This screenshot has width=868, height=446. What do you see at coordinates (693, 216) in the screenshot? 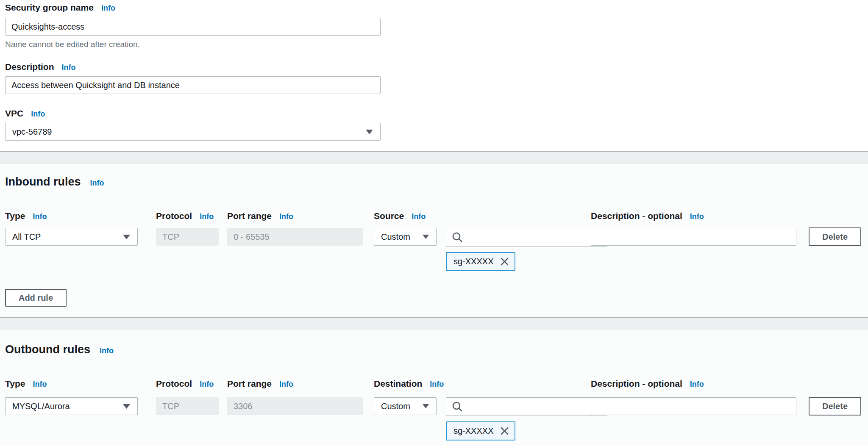
I see `inbound-description-header: Description - optional Info` at bounding box center [693, 216].